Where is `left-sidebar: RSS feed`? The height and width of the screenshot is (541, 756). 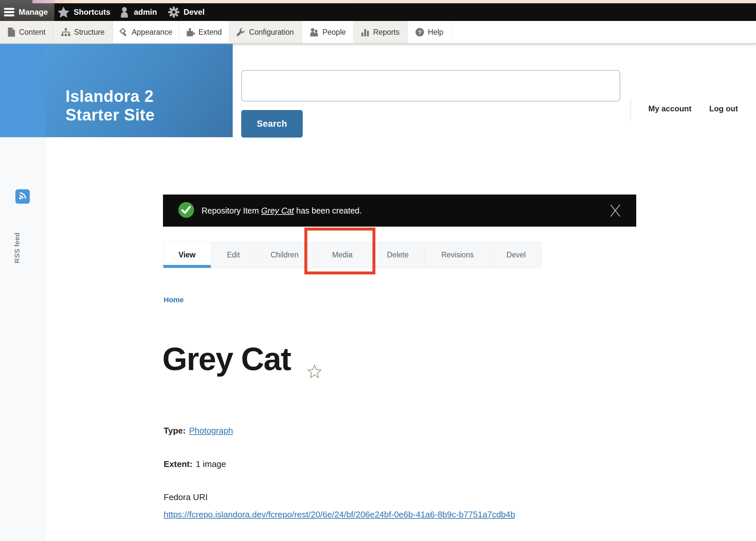 left-sidebar: RSS feed is located at coordinates (23, 339).